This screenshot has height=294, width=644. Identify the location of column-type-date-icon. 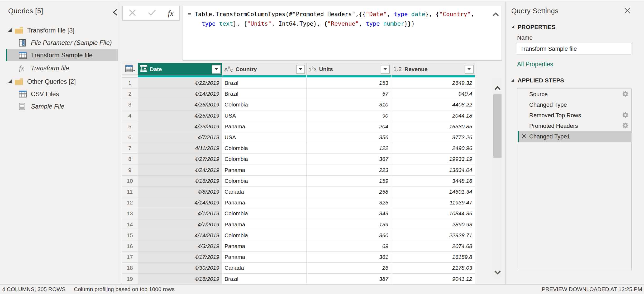
(144, 69).